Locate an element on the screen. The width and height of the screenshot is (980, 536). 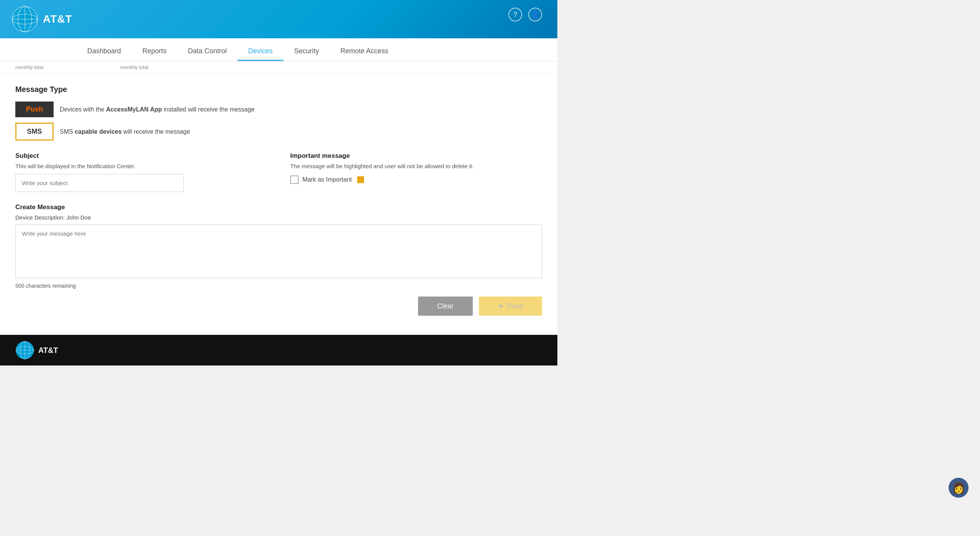
help-button: ? is located at coordinates (515, 15).